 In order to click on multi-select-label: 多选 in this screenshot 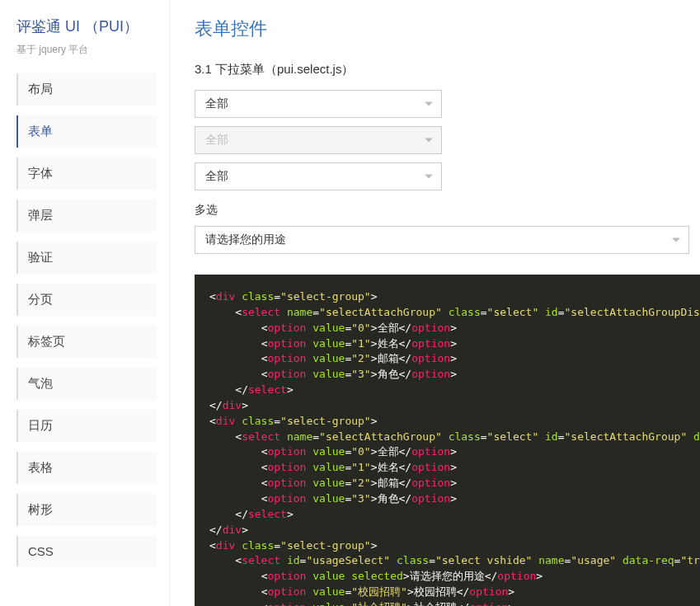, I will do `click(447, 210)`.